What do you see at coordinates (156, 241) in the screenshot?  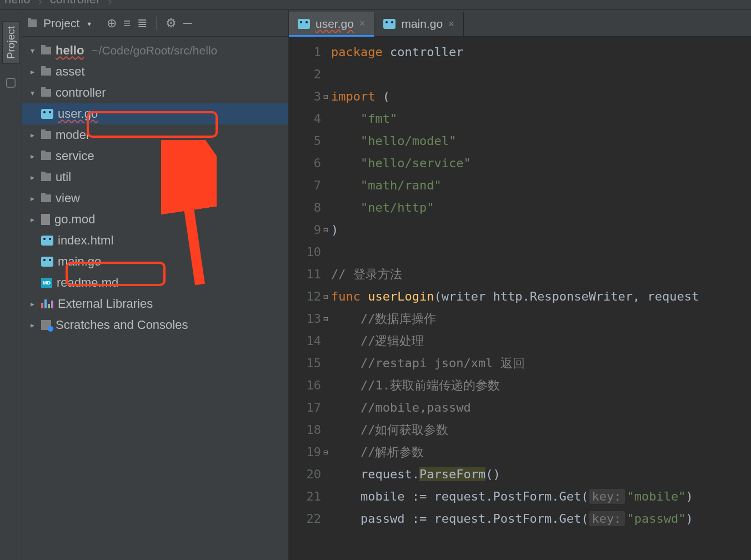 I see `tree-file-index-html: index.html` at bounding box center [156, 241].